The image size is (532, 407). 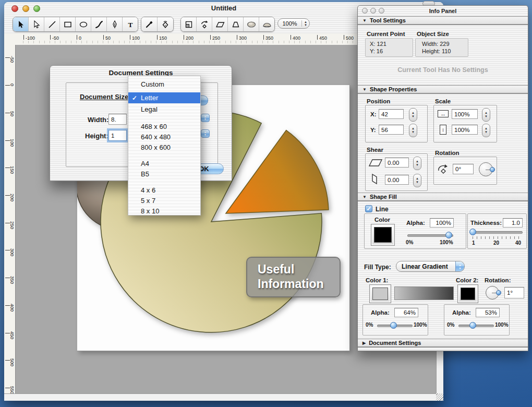 What do you see at coordinates (473, 326) in the screenshot?
I see `alpha2-slider-knob` at bounding box center [473, 326].